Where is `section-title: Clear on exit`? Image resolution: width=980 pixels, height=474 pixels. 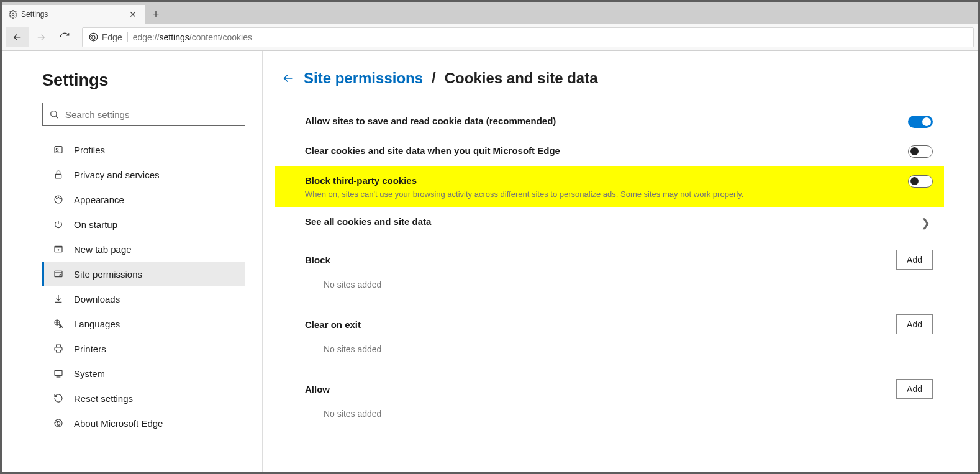
section-title: Clear on exit is located at coordinates (333, 324).